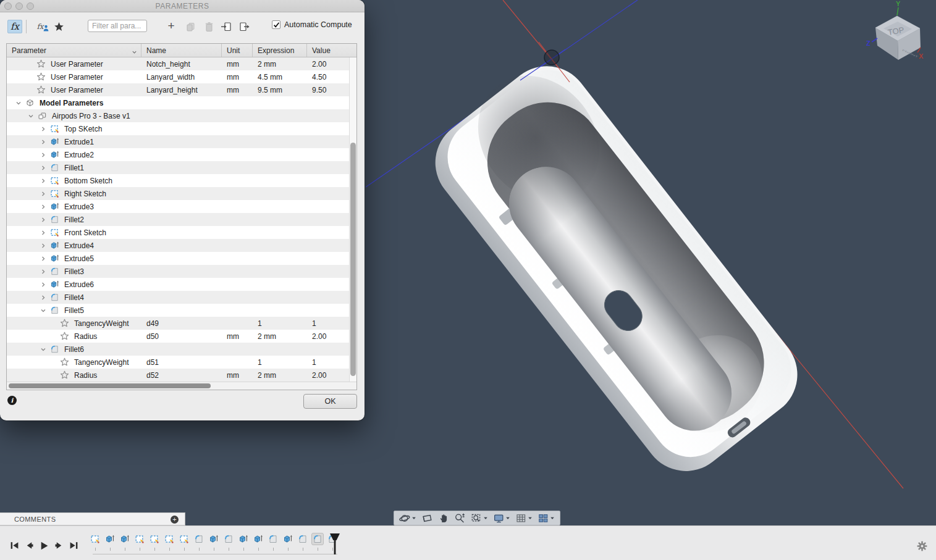 The width and height of the screenshot is (936, 560). What do you see at coordinates (12, 400) in the screenshot?
I see `info-icon: i` at bounding box center [12, 400].